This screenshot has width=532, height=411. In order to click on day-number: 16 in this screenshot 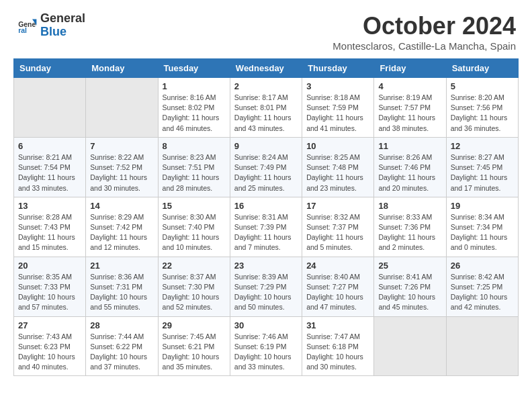, I will do `click(266, 205)`.